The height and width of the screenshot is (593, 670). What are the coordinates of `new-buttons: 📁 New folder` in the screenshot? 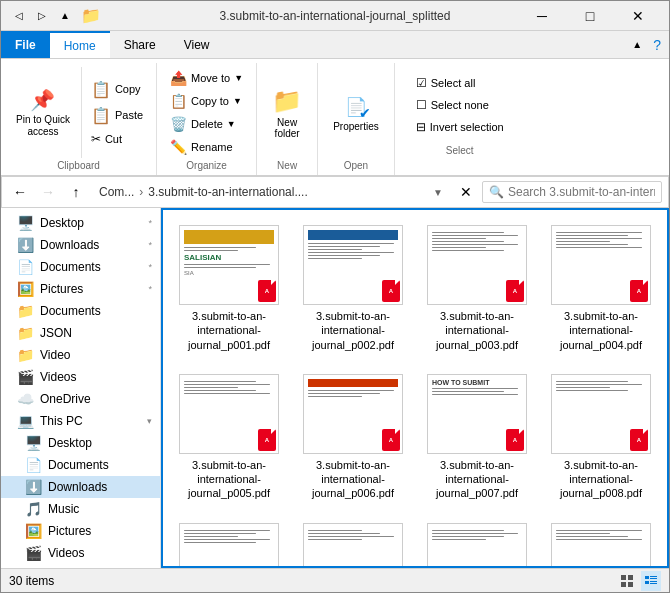 It's located at (287, 112).